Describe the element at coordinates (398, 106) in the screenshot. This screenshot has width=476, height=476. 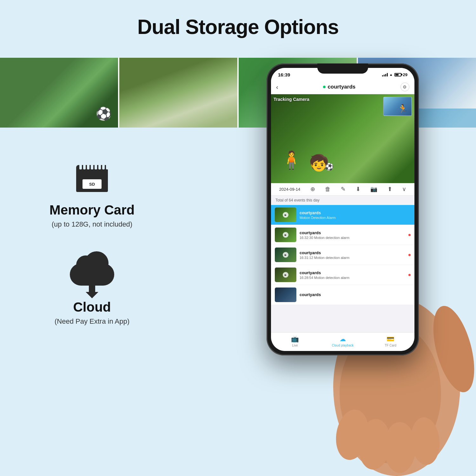
I see `video-thumbnail: 🏃` at that location.